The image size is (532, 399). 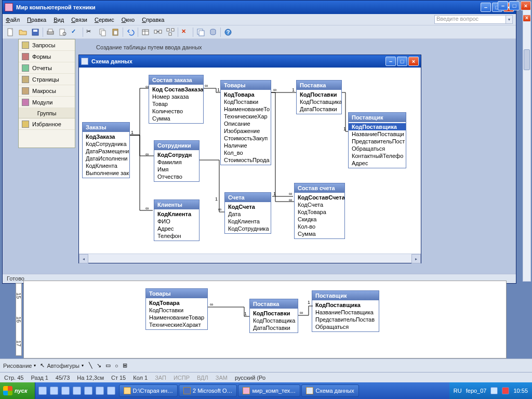 What do you see at coordinates (246, 160) in the screenshot?
I see `field: СтоимостьПрода` at bounding box center [246, 160].